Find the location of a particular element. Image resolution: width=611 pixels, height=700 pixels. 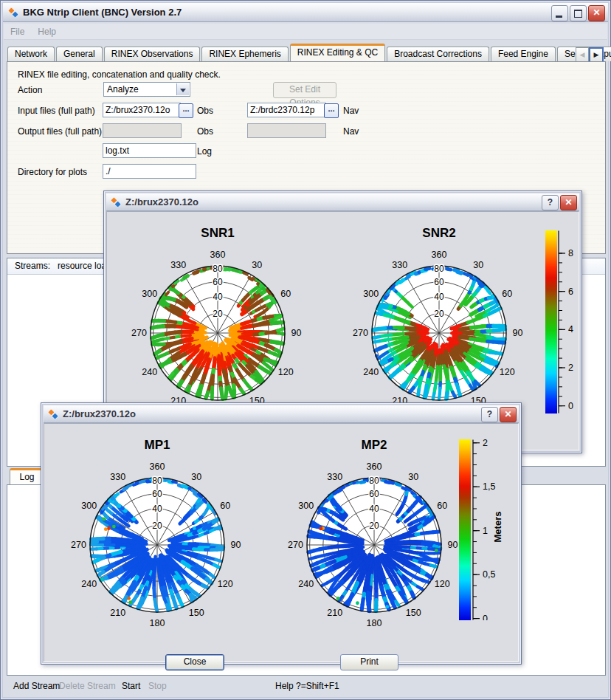

svg-text: 150 is located at coordinates (413, 613).